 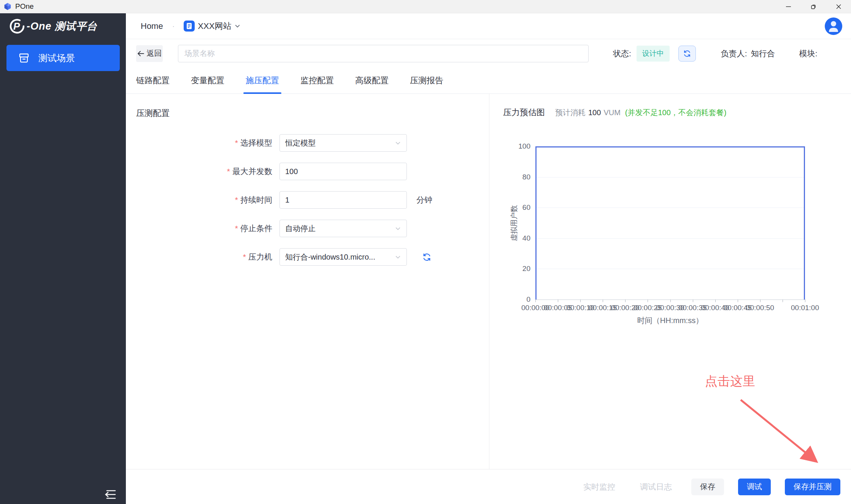 I want to click on realtime-monitor-button: 实时监控, so click(x=599, y=487).